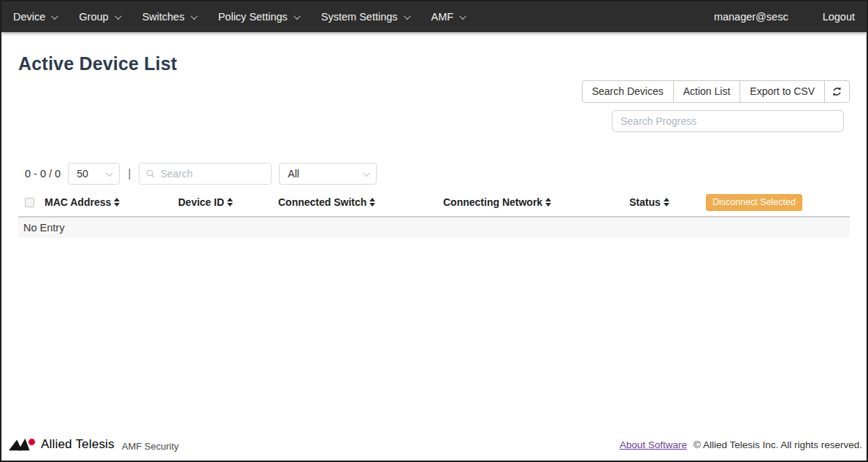 Image resolution: width=868 pixels, height=462 pixels. I want to click on table-search-box, so click(205, 174).